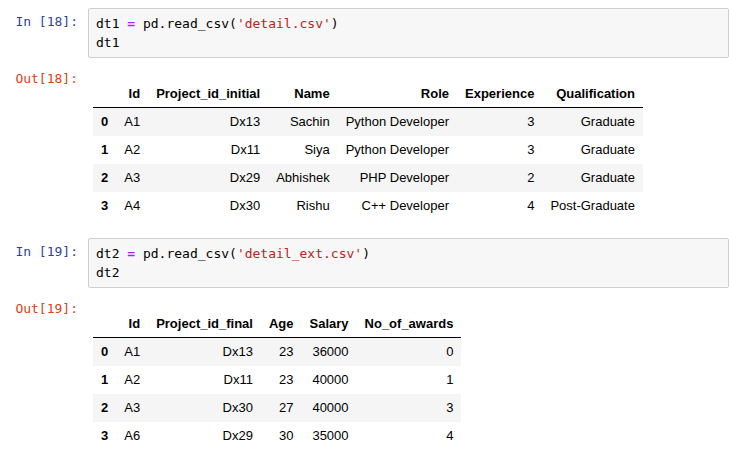  I want to click on df-cell: A6, so click(132, 436).